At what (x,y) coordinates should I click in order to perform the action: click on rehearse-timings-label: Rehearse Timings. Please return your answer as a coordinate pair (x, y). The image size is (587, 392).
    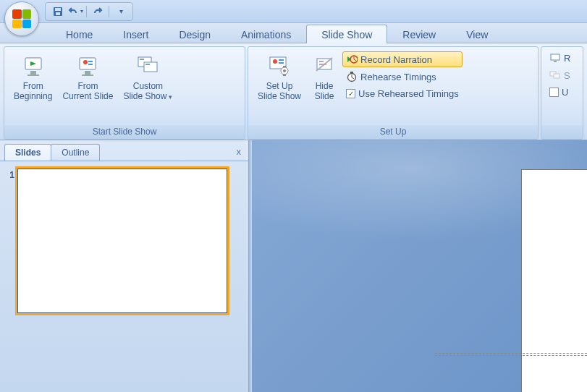
    Looking at the image, I should click on (398, 77).